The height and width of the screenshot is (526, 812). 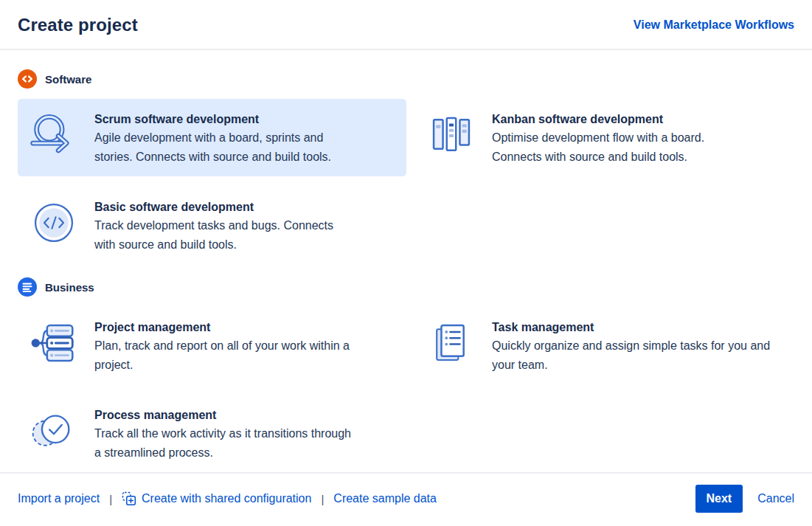 What do you see at coordinates (714, 25) in the screenshot?
I see `view-marketplace-workflows-link: View Marketplace Workflows` at bounding box center [714, 25].